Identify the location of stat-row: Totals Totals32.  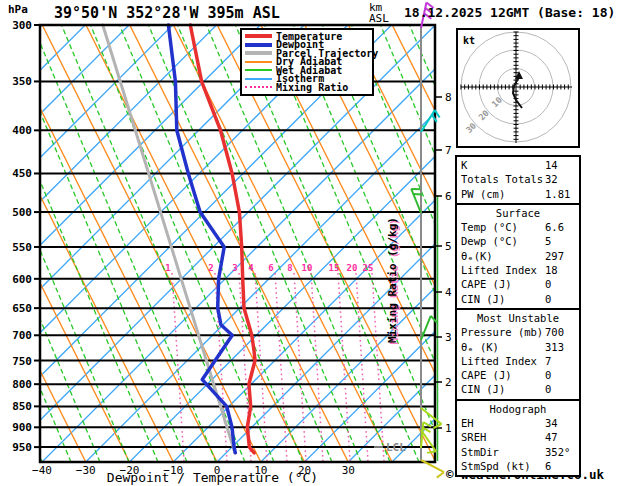
(518, 179).